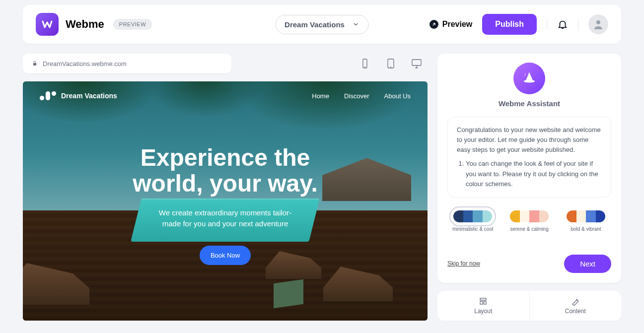 Image resolution: width=644 pixels, height=333 pixels. I want to click on account-button, so click(598, 24).